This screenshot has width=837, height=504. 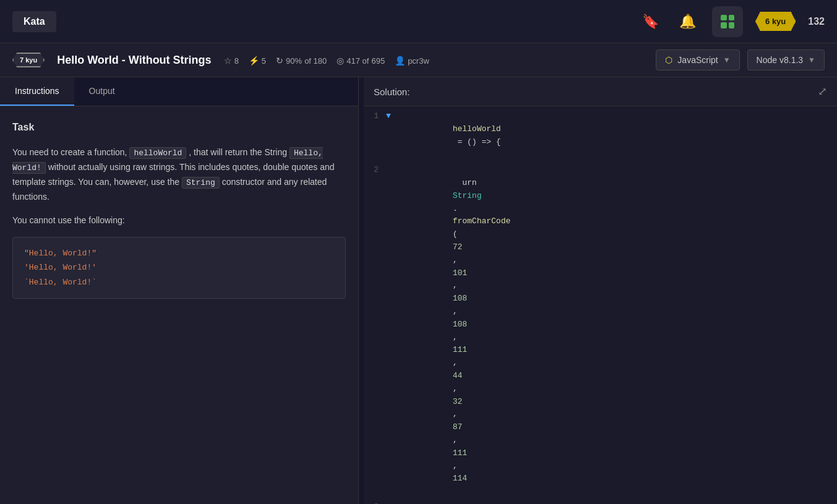 I want to click on kata-stars: ☆ 8, so click(x=231, y=61).